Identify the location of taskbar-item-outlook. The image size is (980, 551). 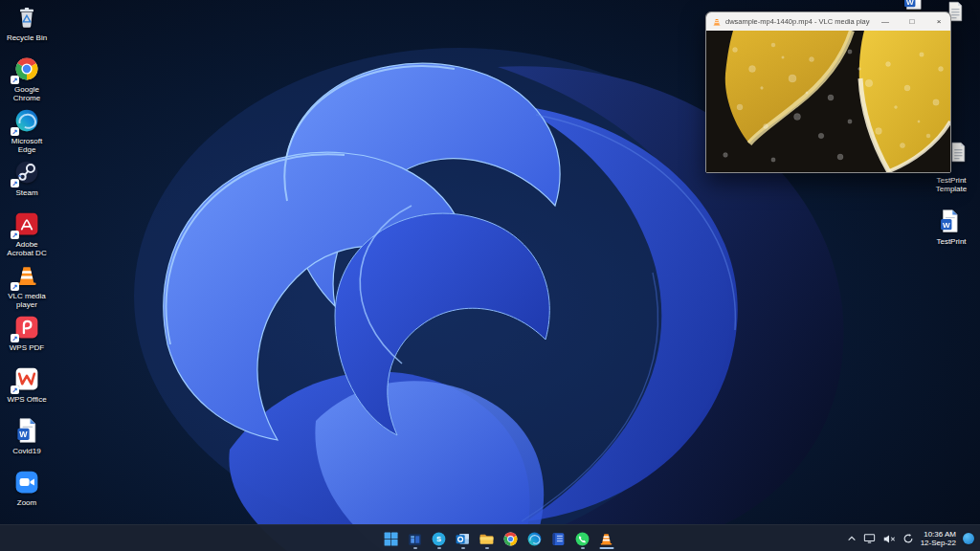
(463, 539).